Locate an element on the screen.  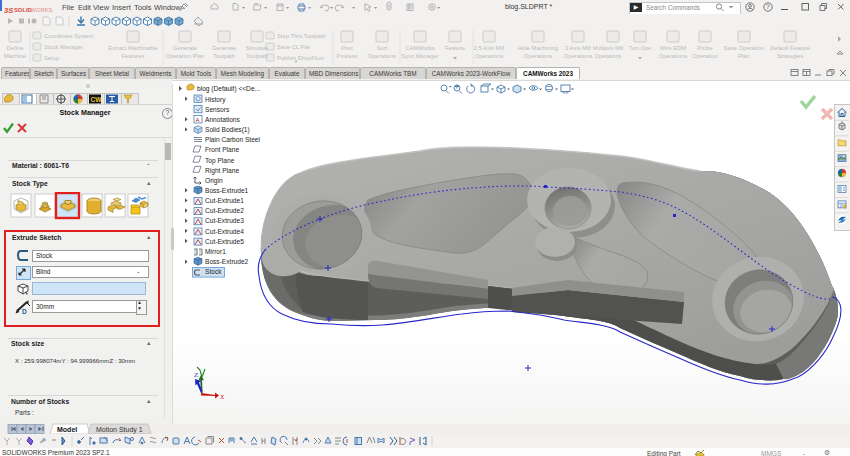
svg-text: Coordinate System is located at coordinates (68, 36).